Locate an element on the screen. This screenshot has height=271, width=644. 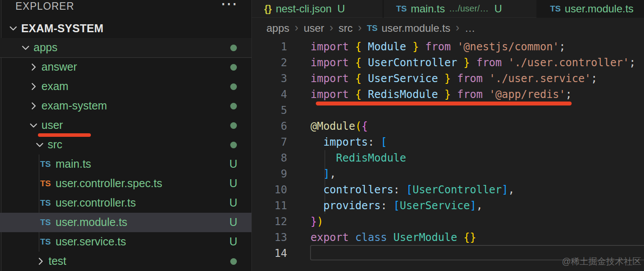
line-number: 7 is located at coordinates (270, 142).